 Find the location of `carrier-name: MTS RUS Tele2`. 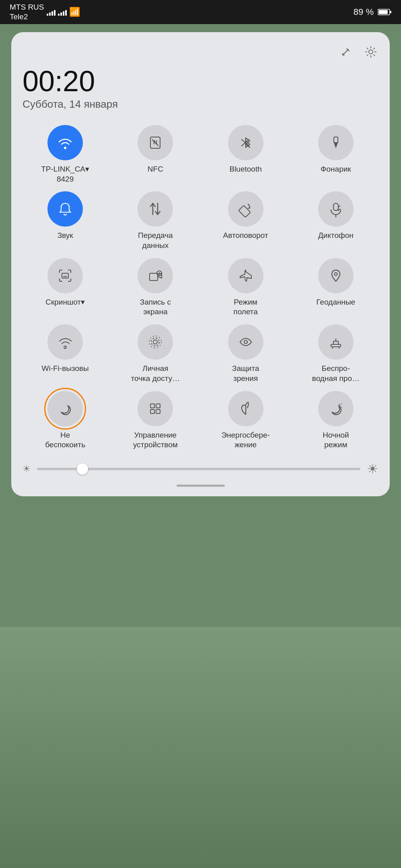

carrier-name: MTS RUS Tele2 is located at coordinates (27, 12).